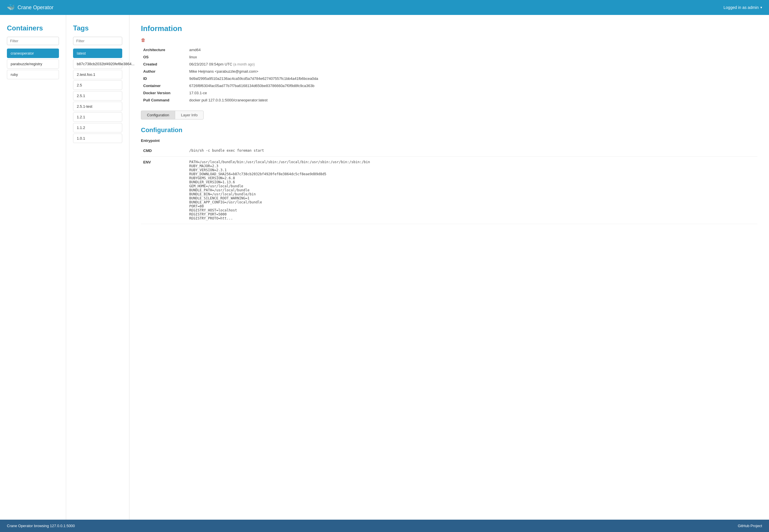 The height and width of the screenshot is (532, 769). Describe the element at coordinates (97, 96) in the screenshot. I see `tag-item: 2.5.1` at that location.